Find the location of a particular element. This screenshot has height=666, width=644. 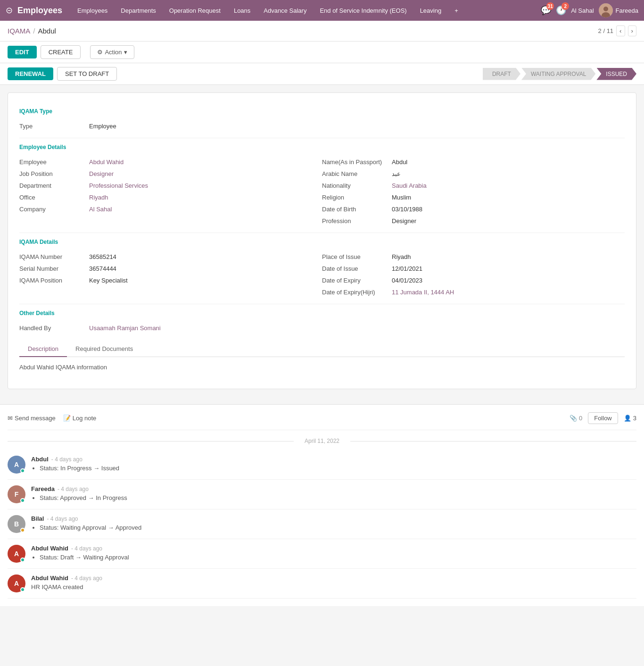

field-label: Religion is located at coordinates (355, 197).